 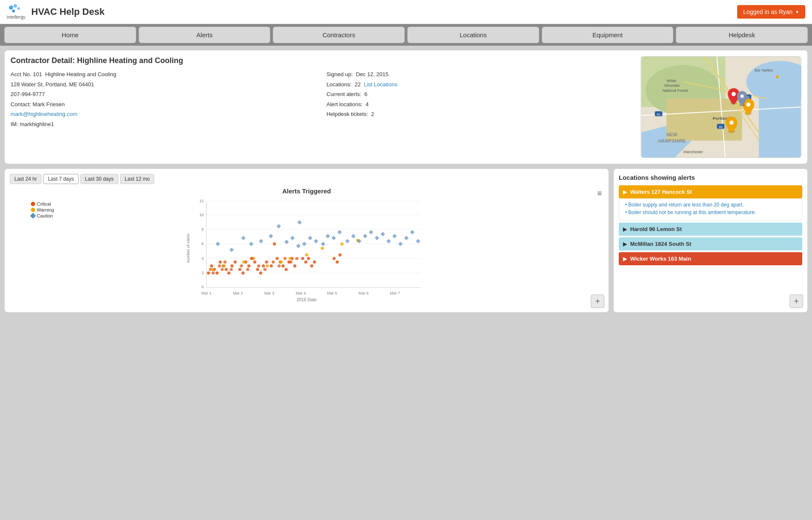 What do you see at coordinates (49, 104) in the screenshot?
I see `contact-name: Mark Friesen` at bounding box center [49, 104].